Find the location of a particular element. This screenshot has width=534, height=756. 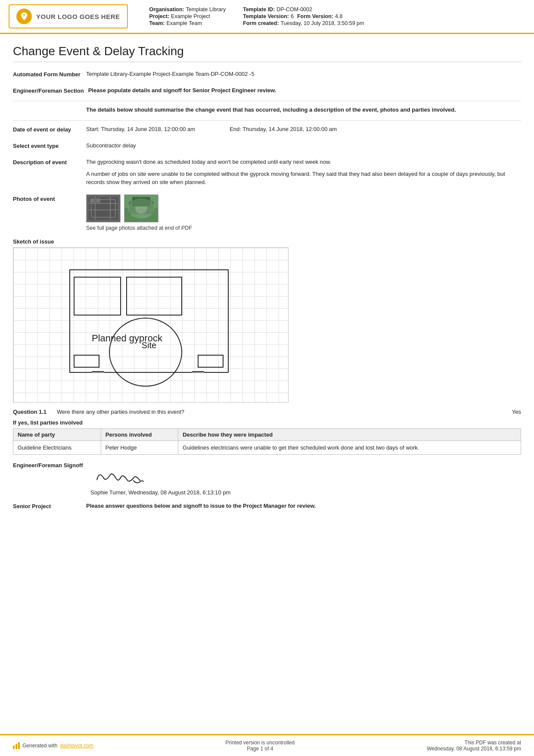

photos-label: Photos of event is located at coordinates (50, 213).